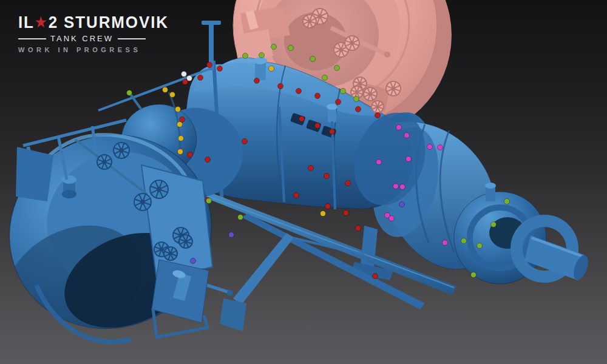  What do you see at coordinates (41, 22) in the screenshot?
I see `star-icon: ★` at bounding box center [41, 22].